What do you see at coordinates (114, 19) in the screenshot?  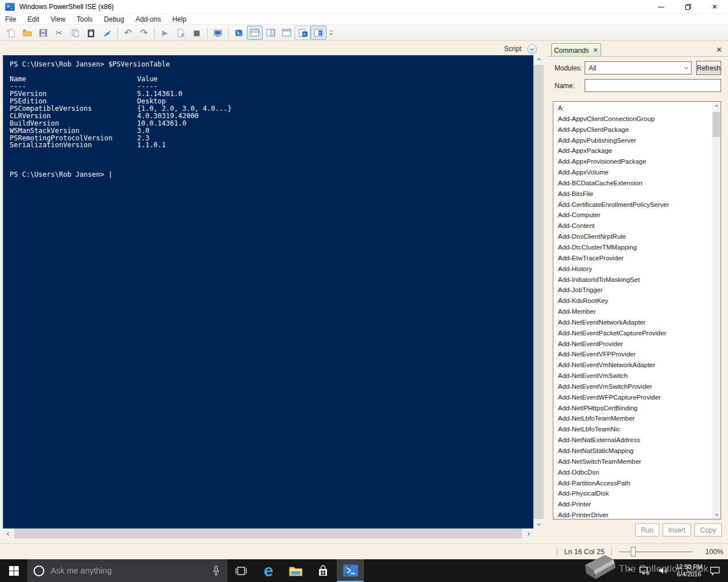 I see `menu-item: Debug` at bounding box center [114, 19].